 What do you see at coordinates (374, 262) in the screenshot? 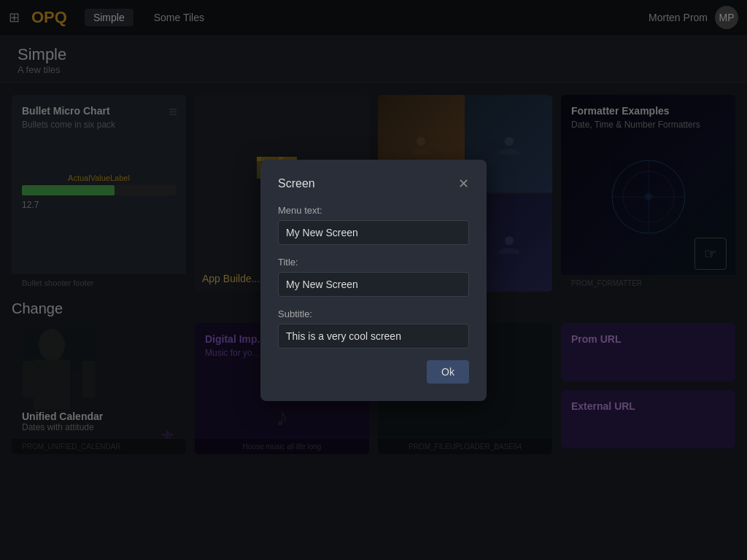
I see `title-label: Title:` at bounding box center [374, 262].